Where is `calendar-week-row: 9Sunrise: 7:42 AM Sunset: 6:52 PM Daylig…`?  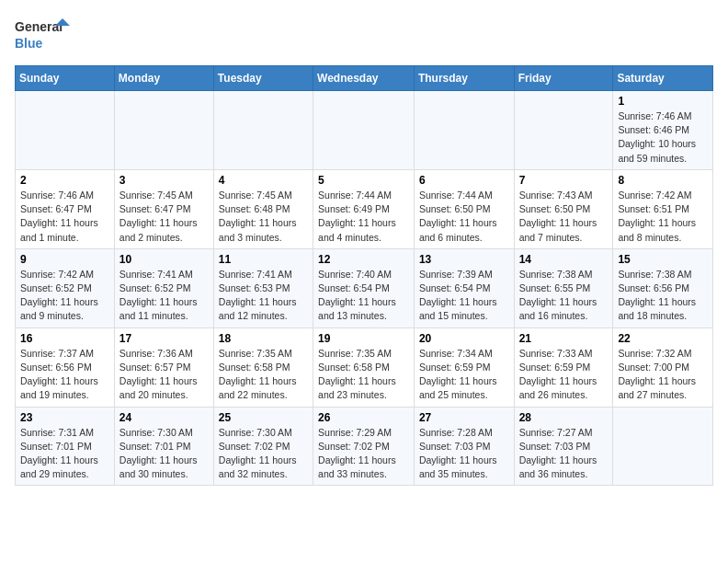
calendar-week-row: 9Sunrise: 7:42 AM Sunset: 6:52 PM Daylig… is located at coordinates (364, 288).